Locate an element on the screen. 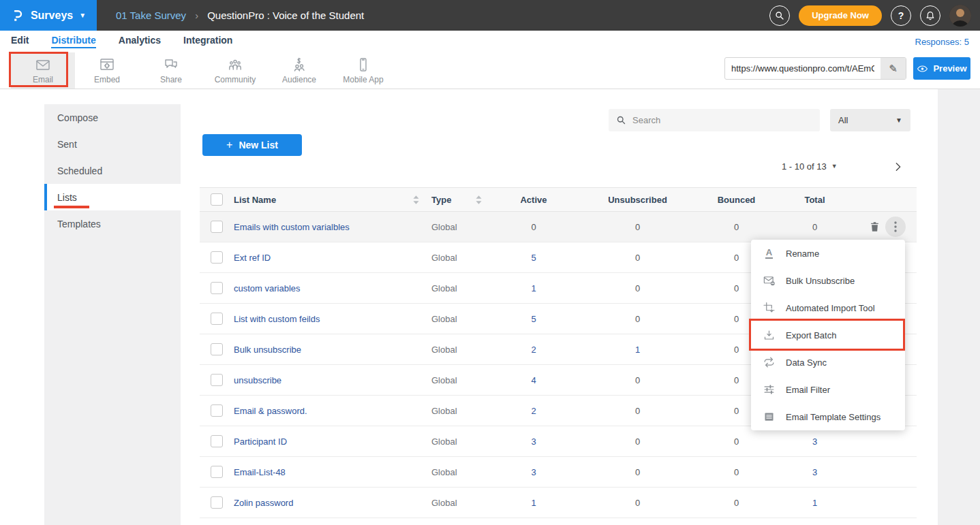 This screenshot has height=525, width=980. toolbar-item-community: Community is located at coordinates (235, 71).